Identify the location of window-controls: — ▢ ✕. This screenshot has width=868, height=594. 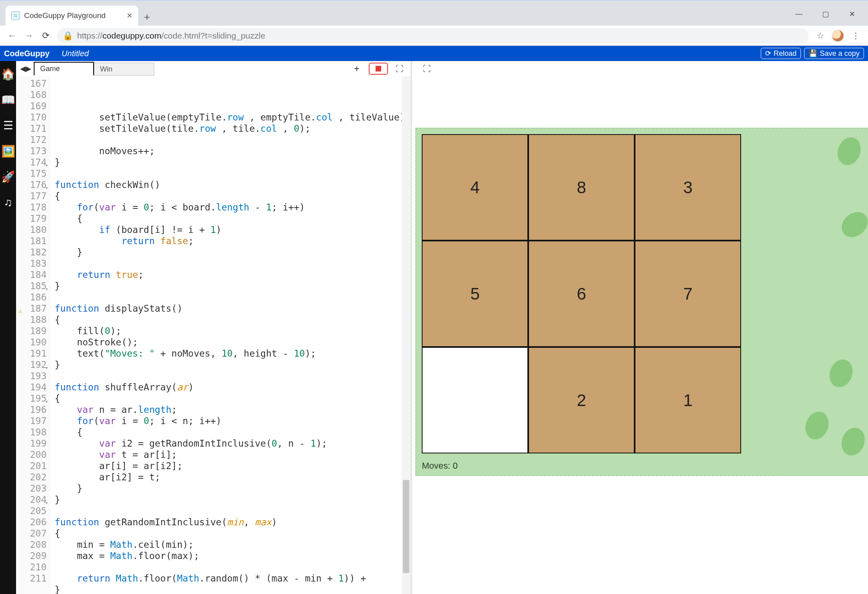
(830, 18).